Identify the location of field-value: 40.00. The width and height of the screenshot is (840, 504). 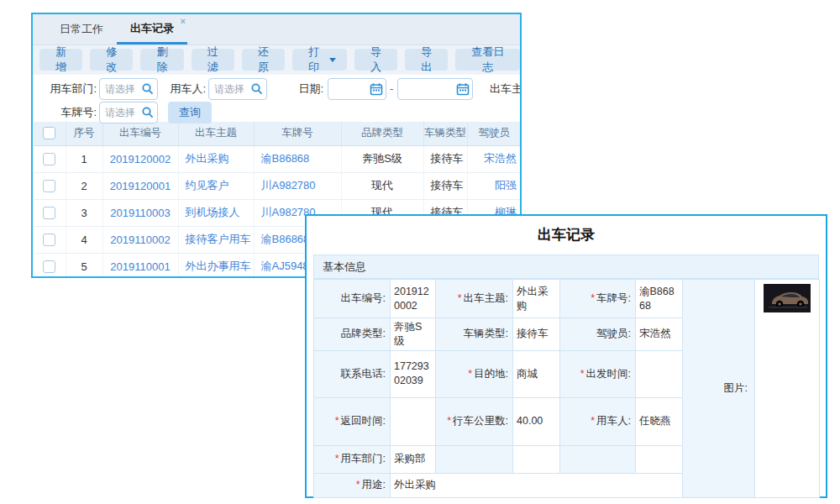
(537, 422).